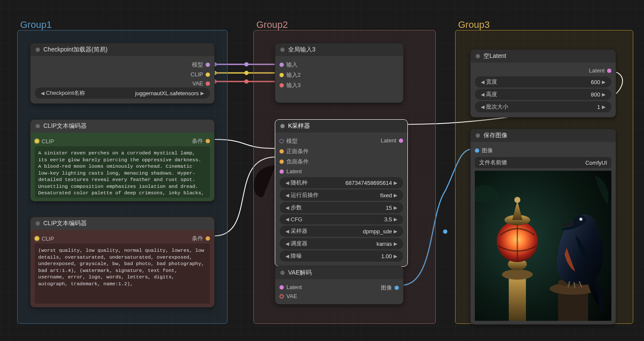 The image size is (644, 341). I want to click on port-model-in: 模型, so click(292, 141).